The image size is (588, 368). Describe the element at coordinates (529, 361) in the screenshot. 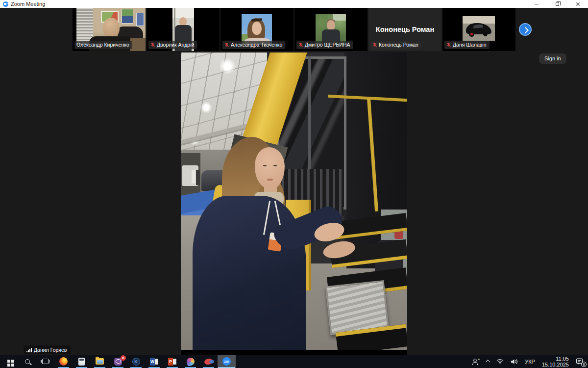

I see `system-tray: ᴿ УКР 11:05 15.10.2025 6` at that location.